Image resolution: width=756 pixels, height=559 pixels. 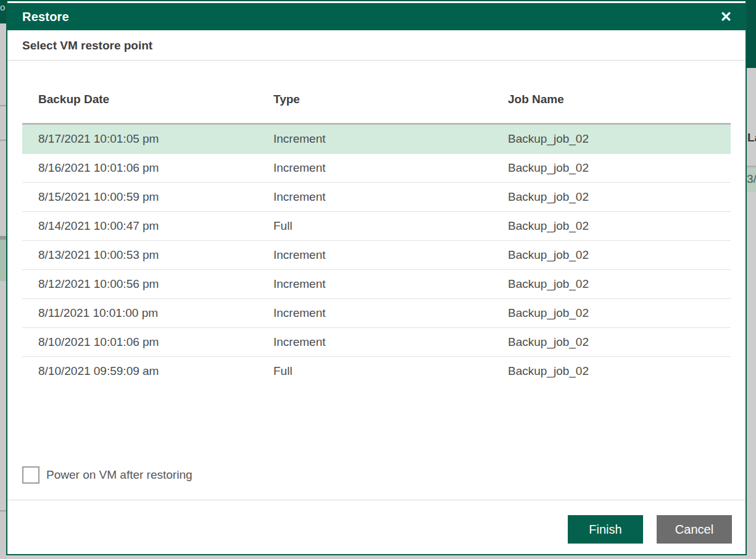 I want to click on cell-backup-date: 8/12/2021 10:00:56 pm, so click(x=139, y=284).